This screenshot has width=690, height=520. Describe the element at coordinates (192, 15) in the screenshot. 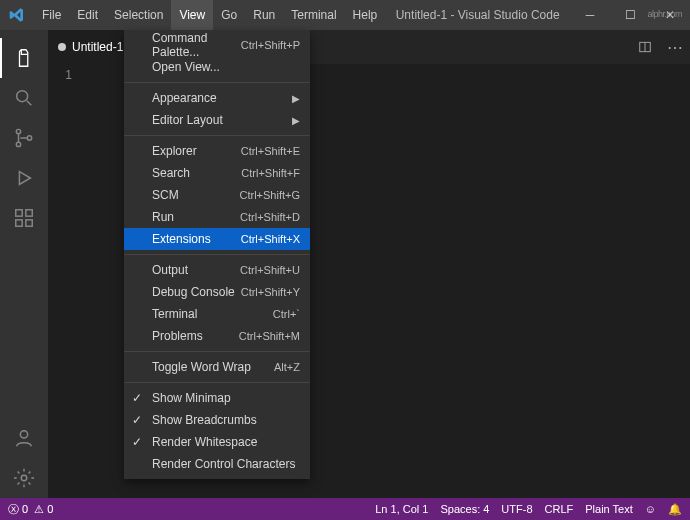

I see `menu-view: View` at that location.